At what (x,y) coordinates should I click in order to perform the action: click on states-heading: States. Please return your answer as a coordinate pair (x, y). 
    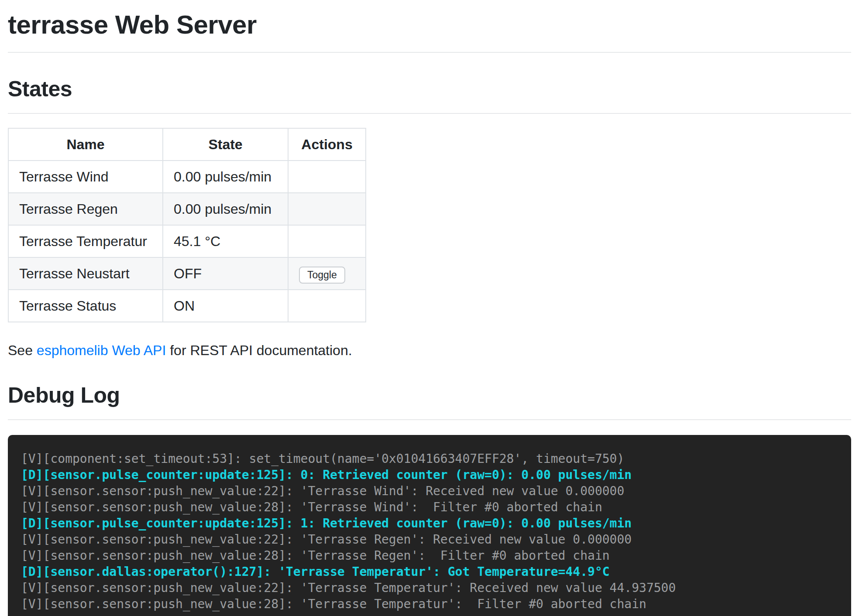
    Looking at the image, I should click on (430, 89).